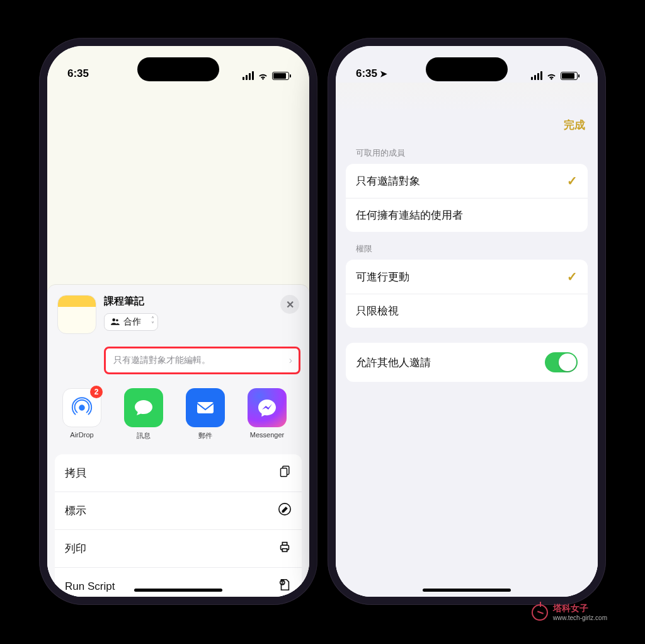 The height and width of the screenshot is (644, 645). Describe the element at coordinates (82, 415) in the screenshot. I see `share-app-airdrop: 2 AirDrop` at that location.